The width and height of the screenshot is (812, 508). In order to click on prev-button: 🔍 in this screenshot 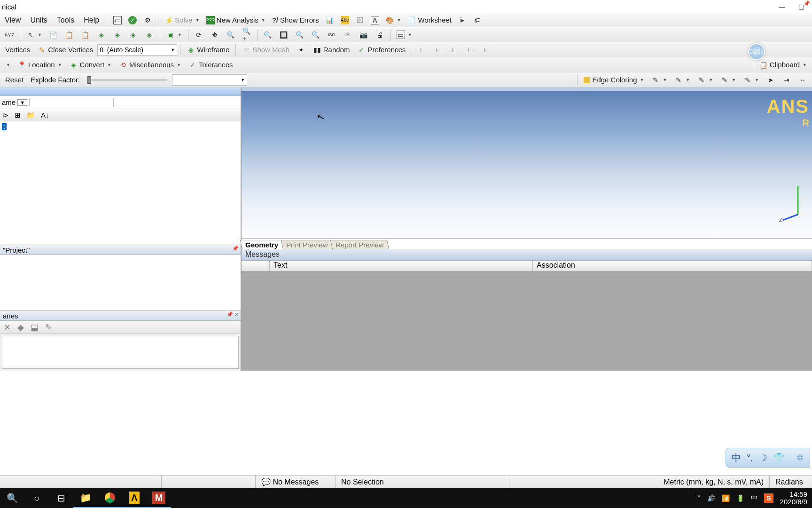, I will do `click(300, 35)`.